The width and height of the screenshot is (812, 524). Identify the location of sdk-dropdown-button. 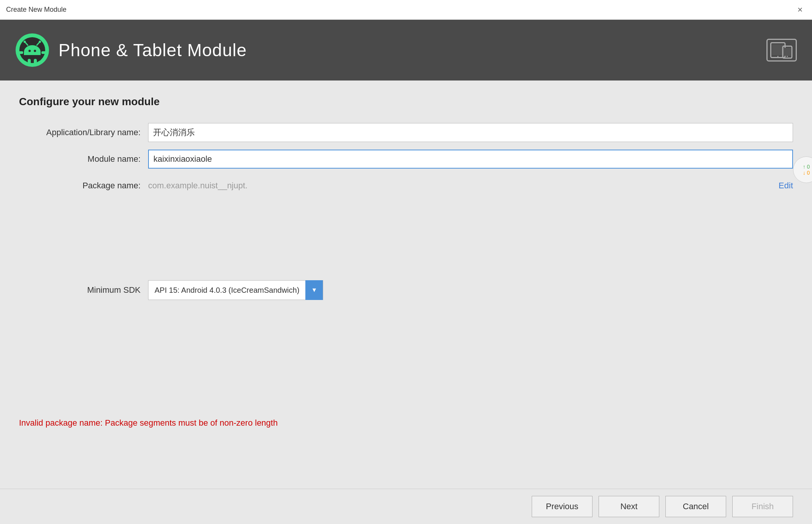
(314, 290).